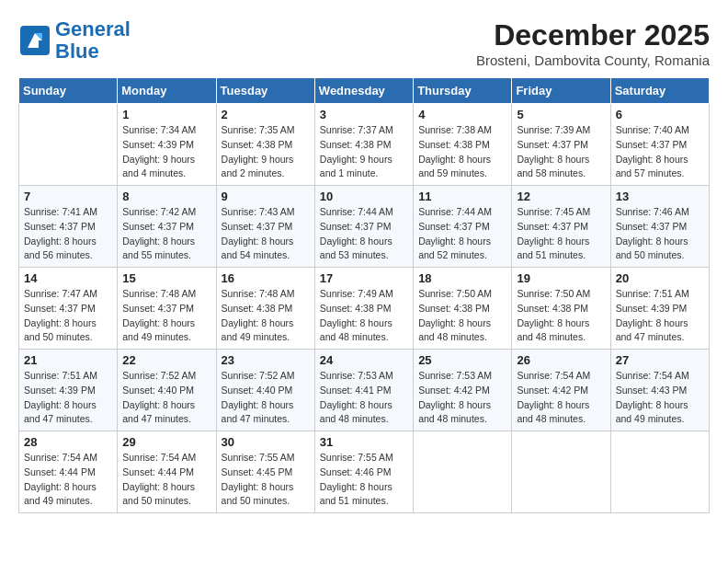  What do you see at coordinates (266, 114) in the screenshot?
I see `day-number: 2` at bounding box center [266, 114].